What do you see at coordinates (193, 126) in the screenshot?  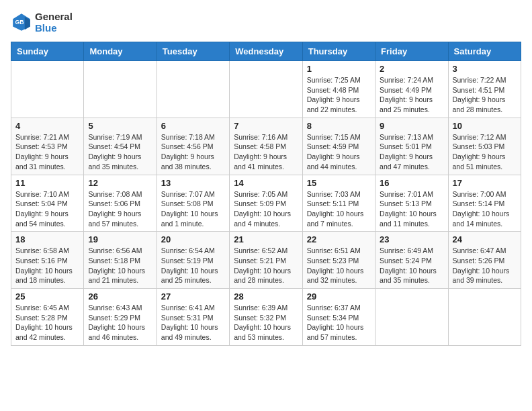 I see `day-number: 6` at bounding box center [193, 126].